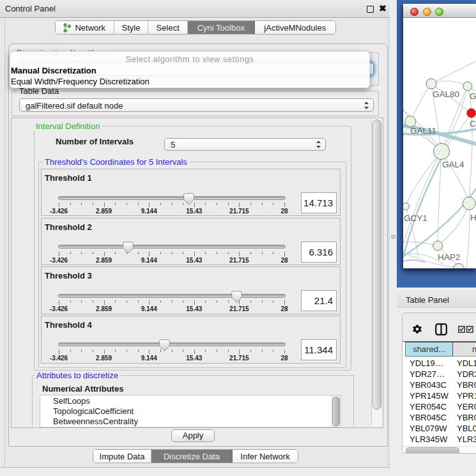 This screenshot has width=476, height=476. What do you see at coordinates (473, 217) in the screenshot?
I see `svg-text: HIS4` at bounding box center [473, 217].